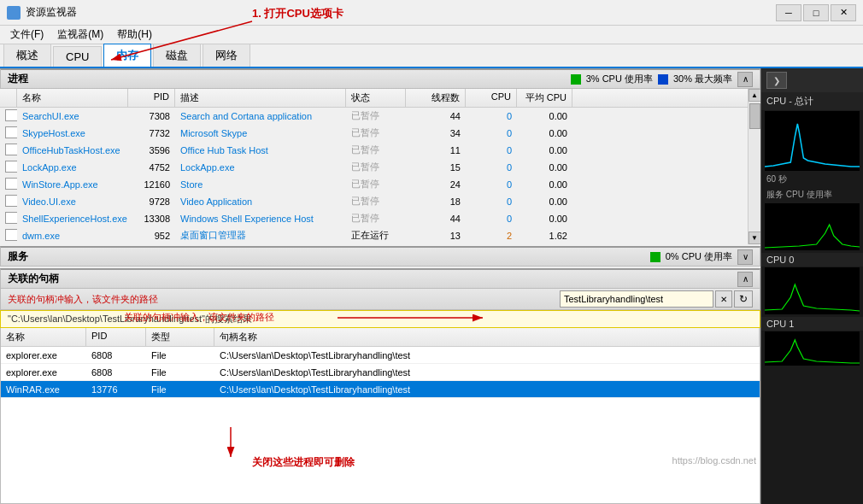 Image resolution: width=863 pixels, height=504 pixels. Describe the element at coordinates (374, 116) in the screenshot. I see `table-row: SearchUI.exe 7308 Search and Cortana app…` at that location.